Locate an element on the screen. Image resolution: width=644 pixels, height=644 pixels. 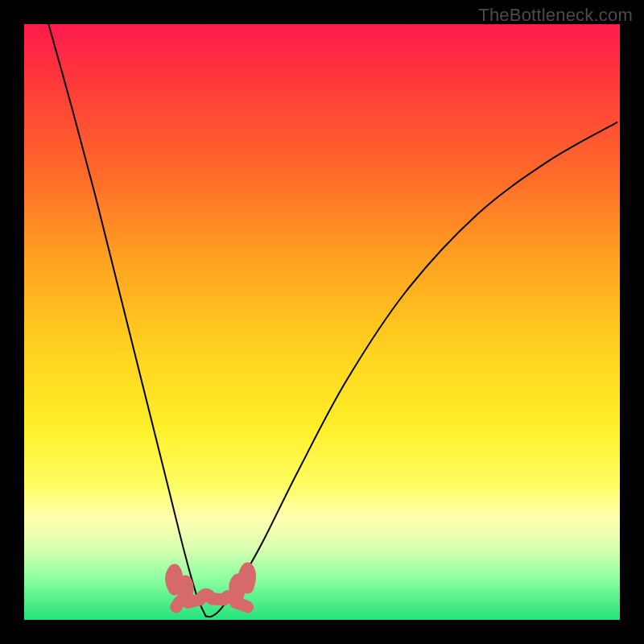
bottleneck-bottom-bumps is located at coordinates (211, 588).